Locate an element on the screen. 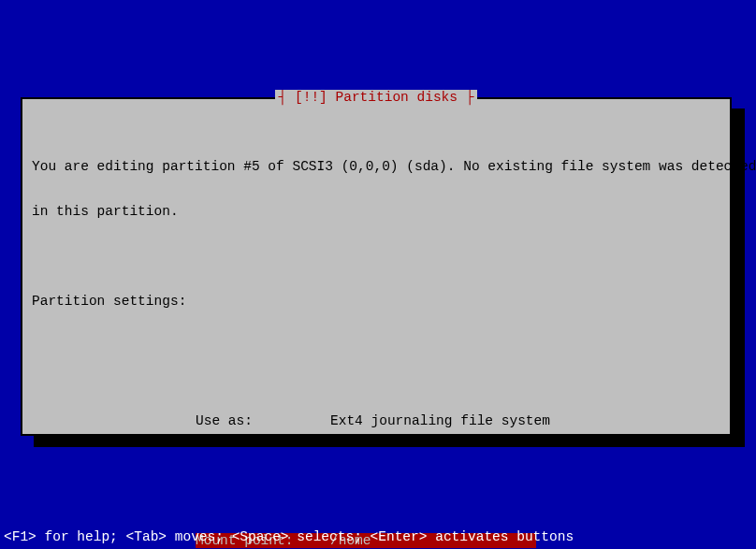  dialog-title: ┤ [!!] Partition disks ├ is located at coordinates (376, 97).